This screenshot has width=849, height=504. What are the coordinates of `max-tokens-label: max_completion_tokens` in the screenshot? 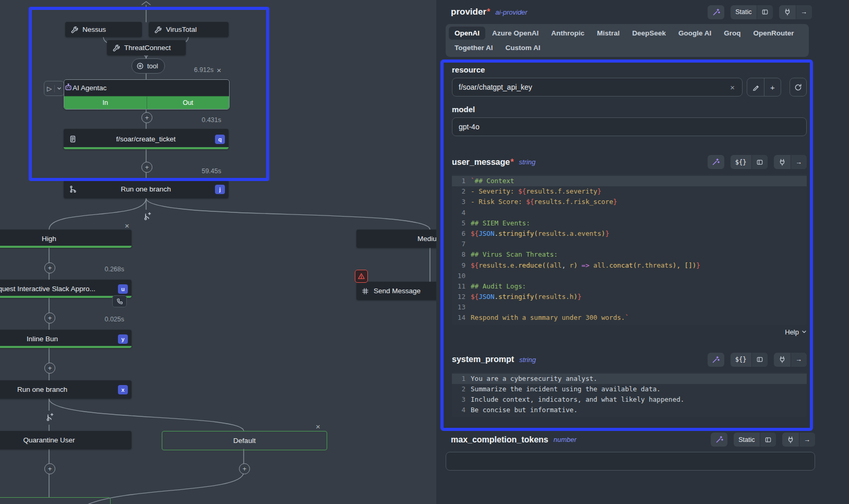 It's located at (500, 440).